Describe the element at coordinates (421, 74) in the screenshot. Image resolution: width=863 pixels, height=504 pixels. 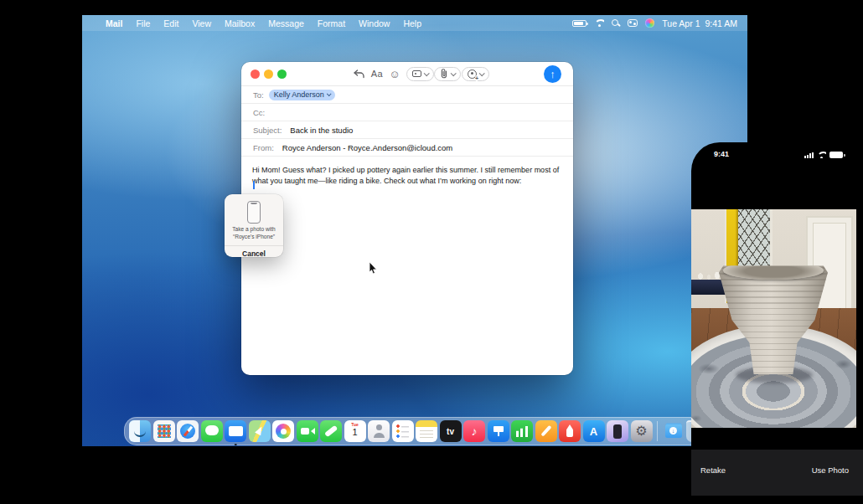
I see `photo-browser-button` at that location.